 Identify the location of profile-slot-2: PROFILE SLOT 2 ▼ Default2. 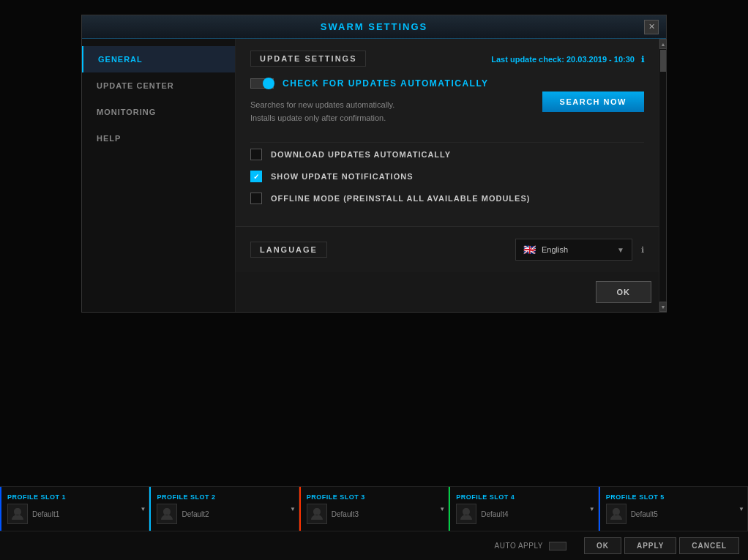
(224, 509).